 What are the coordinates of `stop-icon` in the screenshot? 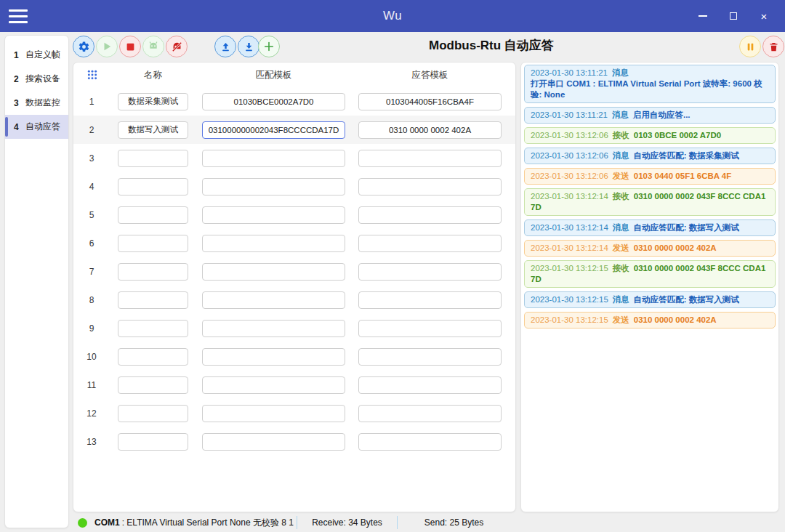 It's located at (130, 47).